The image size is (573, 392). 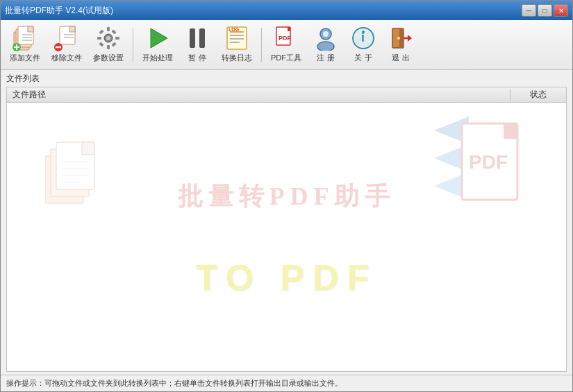 I want to click on start-icon, so click(x=158, y=38).